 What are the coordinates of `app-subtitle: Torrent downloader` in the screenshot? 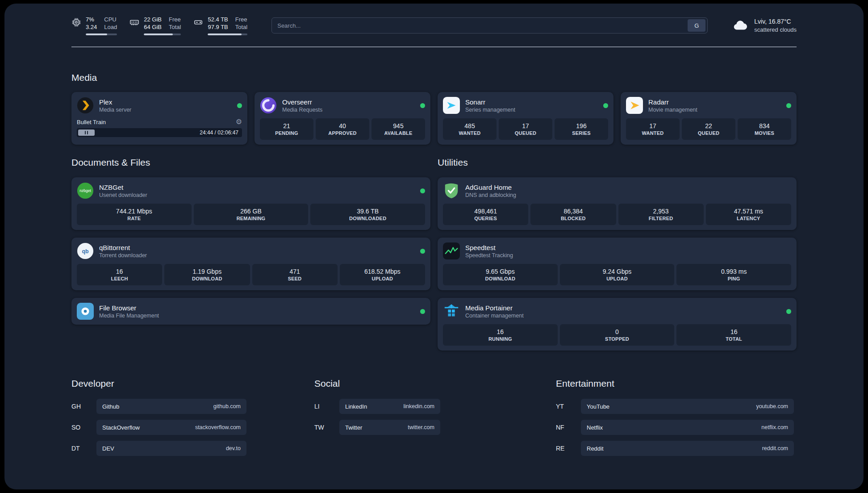 It's located at (123, 255).